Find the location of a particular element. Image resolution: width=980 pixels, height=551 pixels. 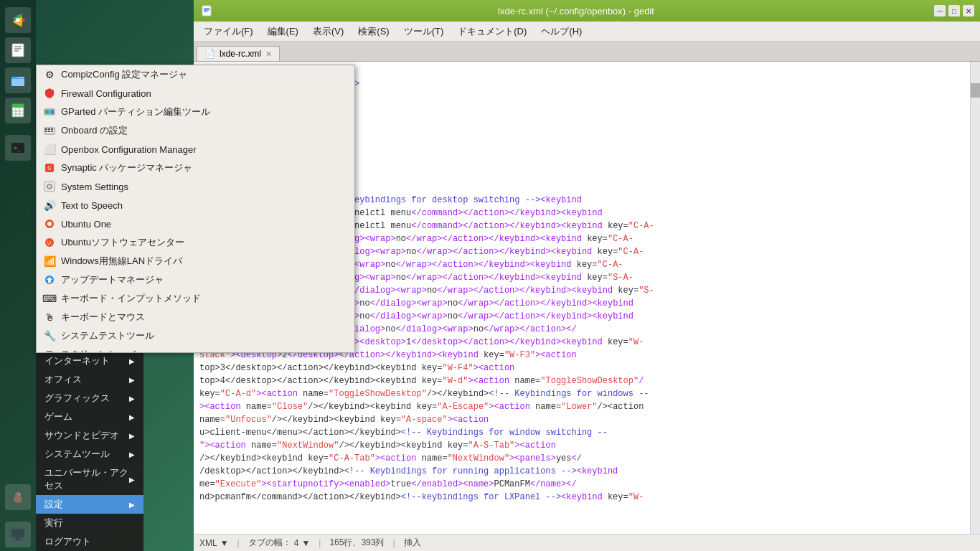

menu-left-universal-access: ユニバーサル・アクセス ▶ is located at coordinates (90, 479).